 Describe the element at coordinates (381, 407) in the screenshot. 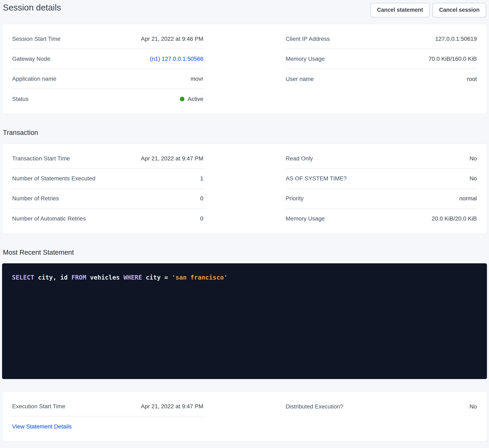

I see `execution-right-column: Distributed Execution? No` at that location.